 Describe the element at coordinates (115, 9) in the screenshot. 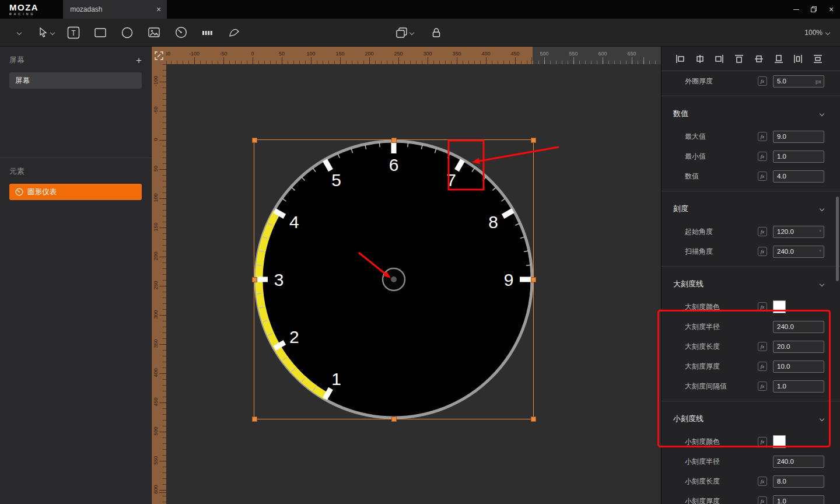

I see `document-tab: mozadash ×` at that location.